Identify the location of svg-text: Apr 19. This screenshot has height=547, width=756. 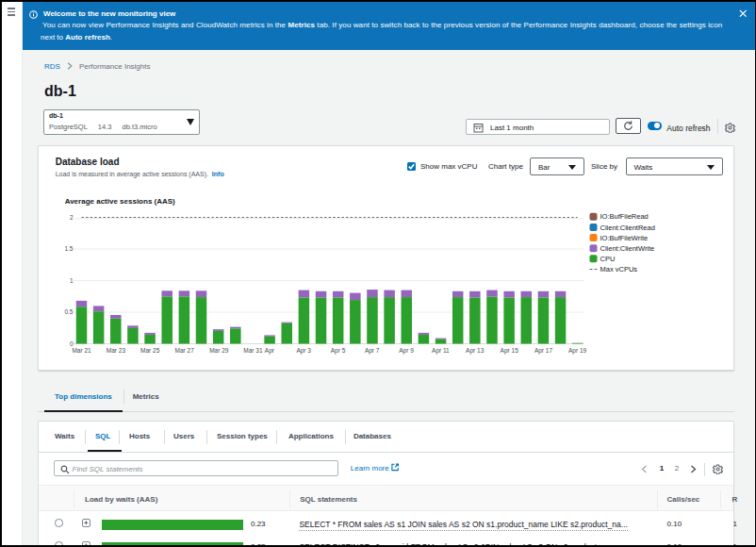
(578, 351).